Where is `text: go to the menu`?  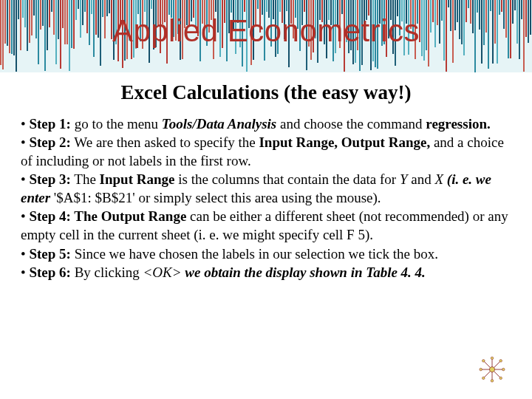
text: go to the menu is located at coordinates (117, 124).